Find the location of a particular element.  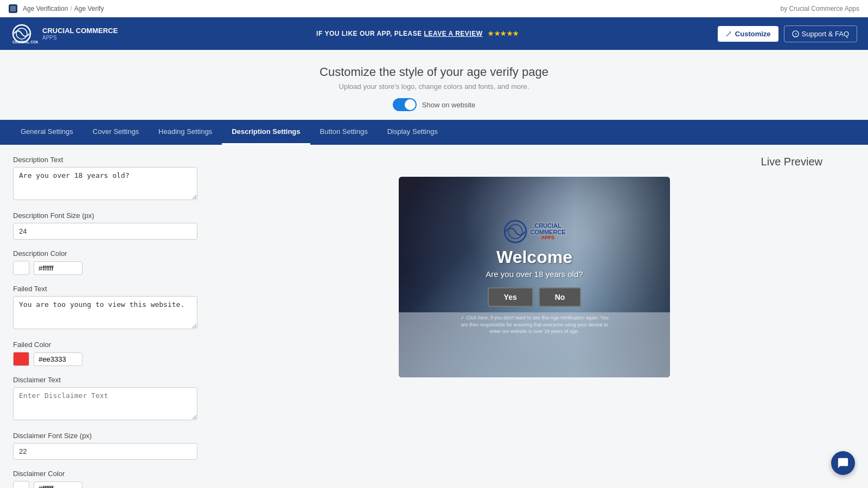

by-label: by Crucial Commerce Apps is located at coordinates (820, 9).